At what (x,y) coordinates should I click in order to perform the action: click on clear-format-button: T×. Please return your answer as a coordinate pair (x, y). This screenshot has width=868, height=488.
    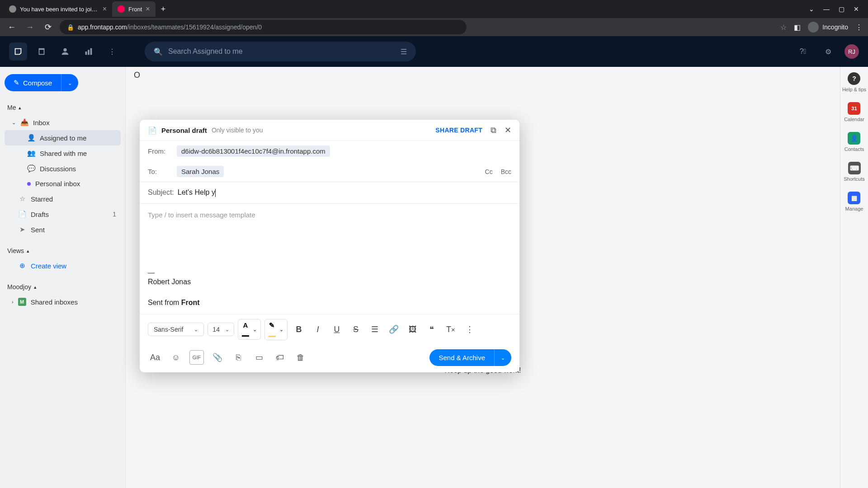
    Looking at the image, I should click on (451, 329).